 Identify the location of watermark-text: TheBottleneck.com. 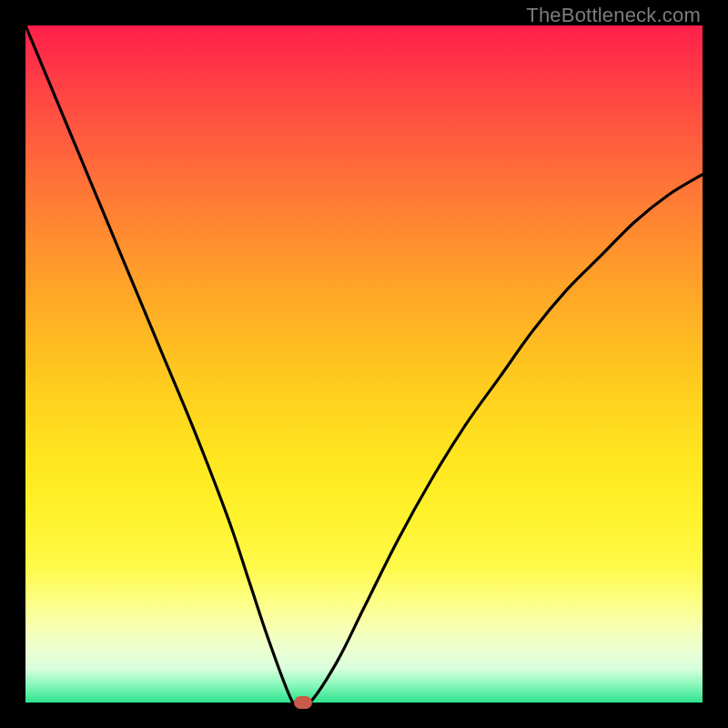
(613, 15).